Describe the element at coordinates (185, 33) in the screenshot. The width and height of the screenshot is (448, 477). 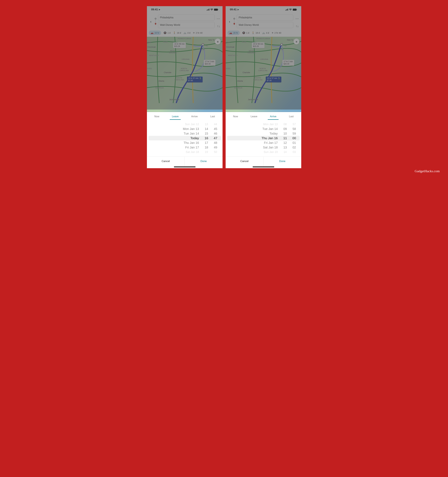
I see `travel-mode-tabs: 🚗16 hr 🚇1 d 🚶16 d 🚲4 d ✈2 hr 40` at that location.